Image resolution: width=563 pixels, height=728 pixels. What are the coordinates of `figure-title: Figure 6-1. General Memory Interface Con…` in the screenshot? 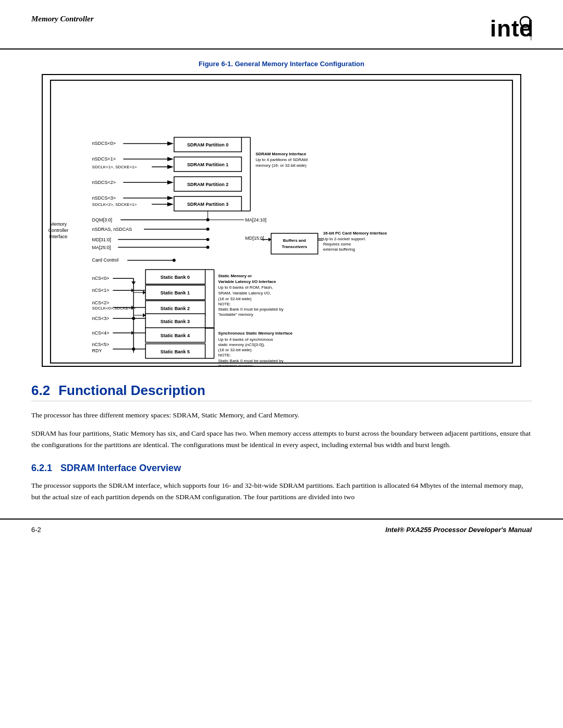 It's located at (282, 64).